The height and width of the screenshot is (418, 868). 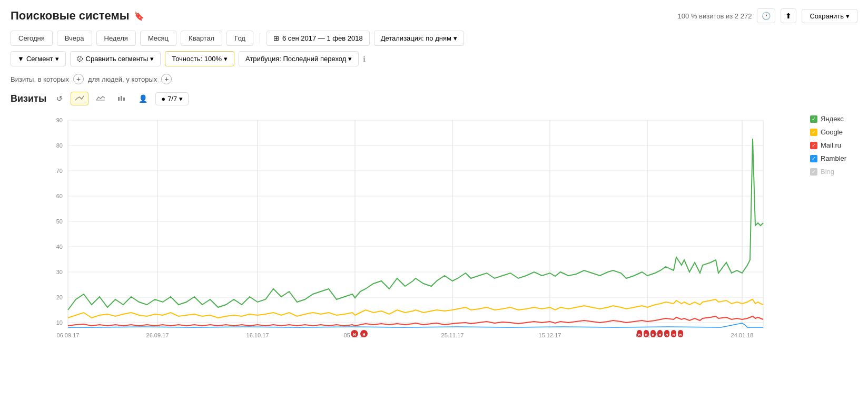 I want to click on attribution-label: Атрибуция: Последний переход, so click(x=296, y=59).